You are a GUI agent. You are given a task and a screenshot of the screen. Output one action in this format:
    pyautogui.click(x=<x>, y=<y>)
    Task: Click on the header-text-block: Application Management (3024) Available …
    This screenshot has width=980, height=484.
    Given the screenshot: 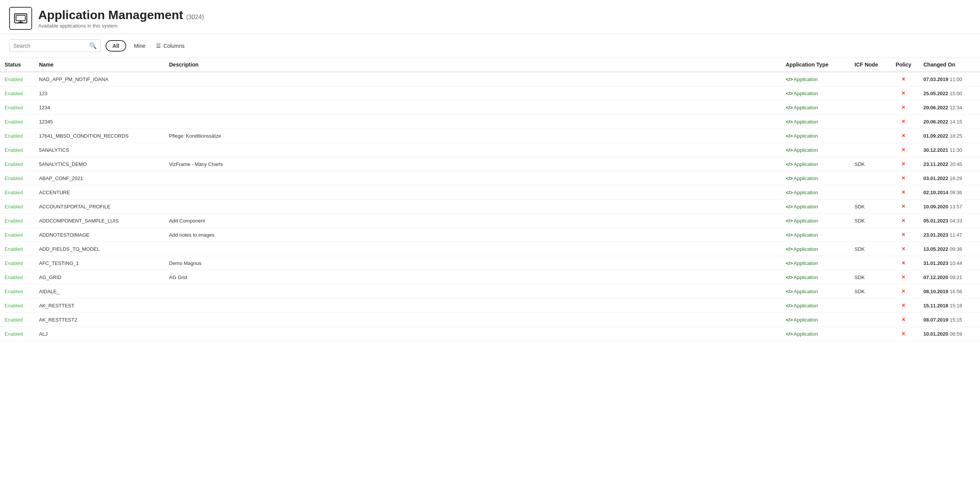 What is the action you would take?
    pyautogui.click(x=121, y=18)
    